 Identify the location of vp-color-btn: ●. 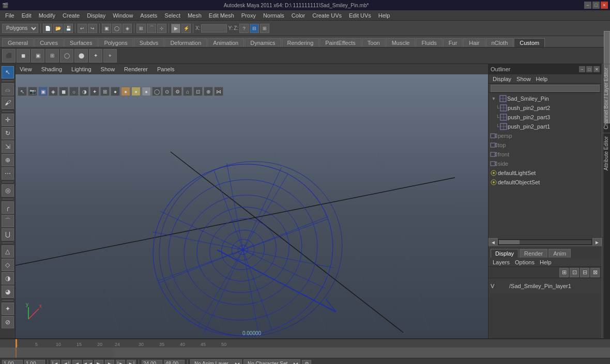
(115, 91).